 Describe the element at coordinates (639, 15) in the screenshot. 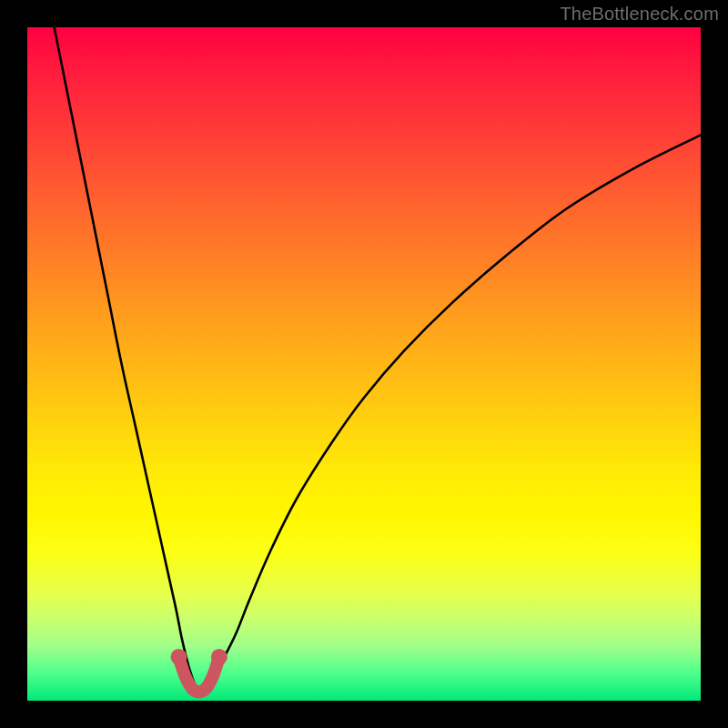

I see `watermark-text: TheBottleneck.com` at that location.